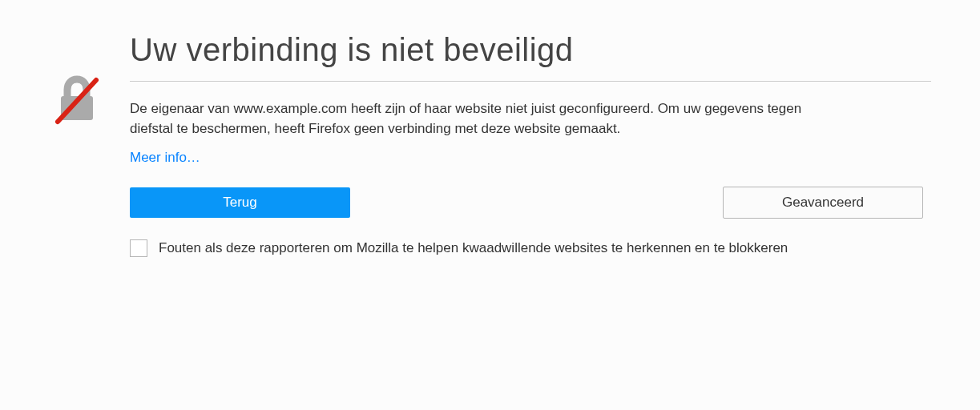 Image resolution: width=980 pixels, height=410 pixels. Describe the element at coordinates (77, 82) in the screenshot. I see `icon-column` at that location.